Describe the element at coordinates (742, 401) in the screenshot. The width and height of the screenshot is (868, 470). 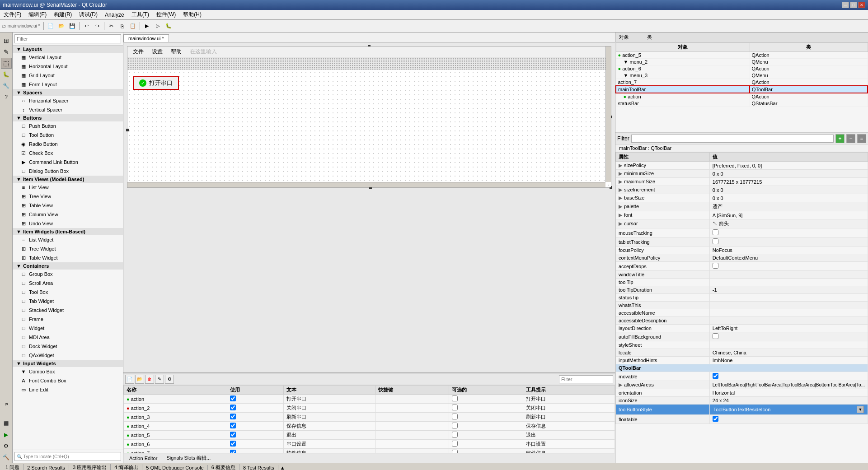
I see `prop-row: iconSize24 x 24` at that location.